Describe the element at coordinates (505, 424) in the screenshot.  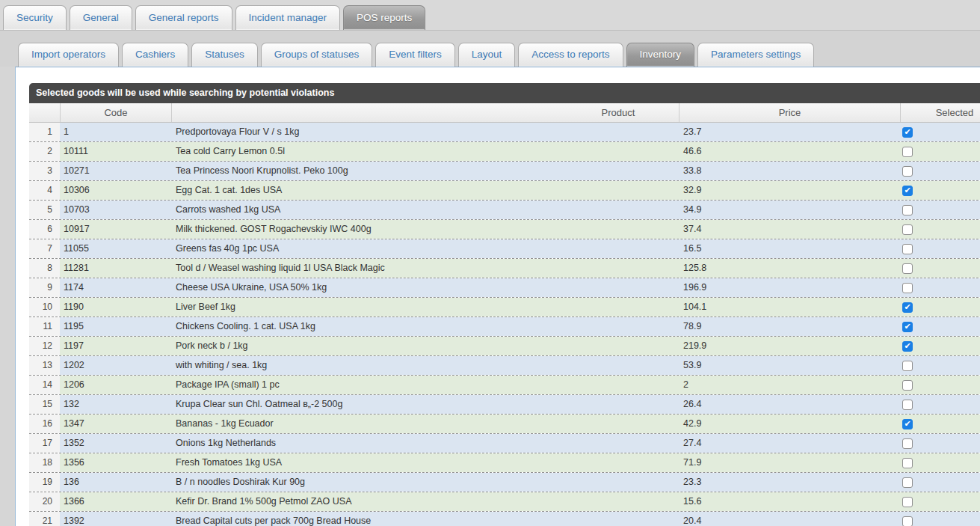
I see `table-row: 16 1347 Bananas - 1kg Ecuador 42.9 ✔` at that location.